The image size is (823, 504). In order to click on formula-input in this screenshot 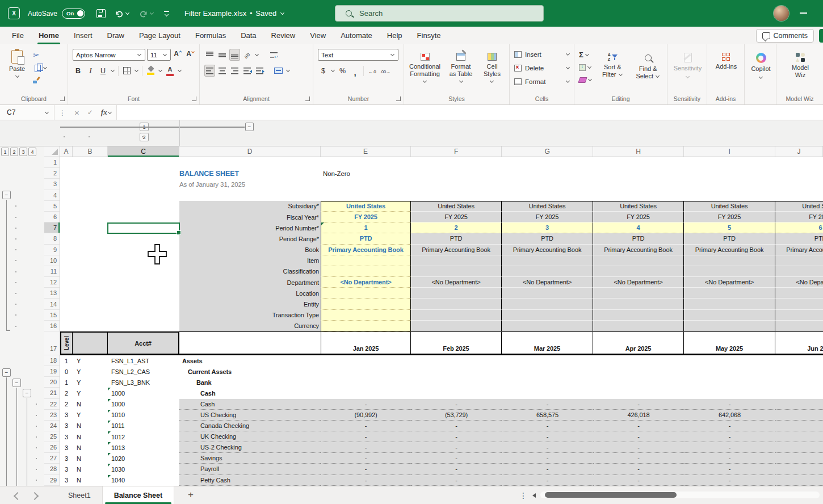, I will do `click(470, 112)`.